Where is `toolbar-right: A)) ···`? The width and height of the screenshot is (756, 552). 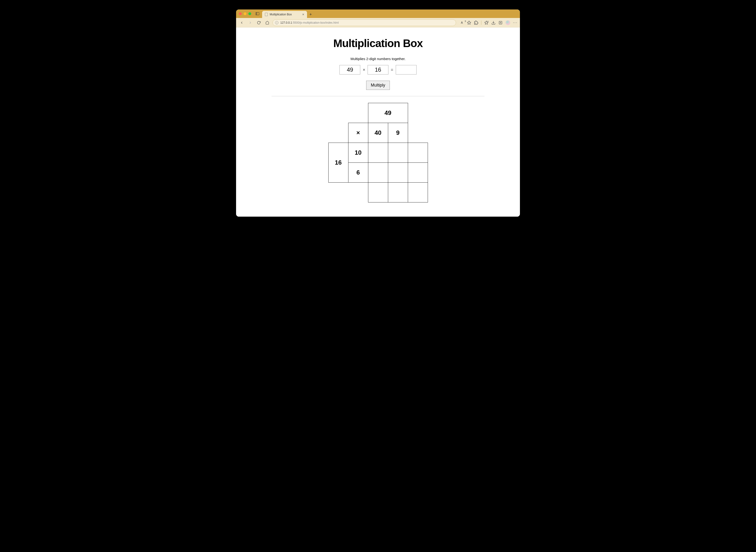
toolbar-right: A)) ··· is located at coordinates (489, 23).